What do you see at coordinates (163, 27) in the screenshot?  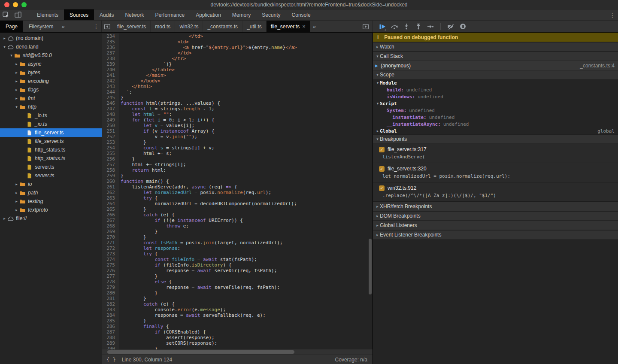 I see `editor-tab-mod-ts: mod.ts` at bounding box center [163, 27].